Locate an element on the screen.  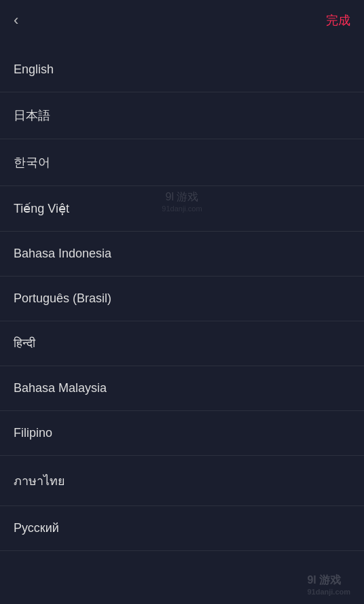
language-item-vietnamese: Tiếng Việt is located at coordinates (182, 209).